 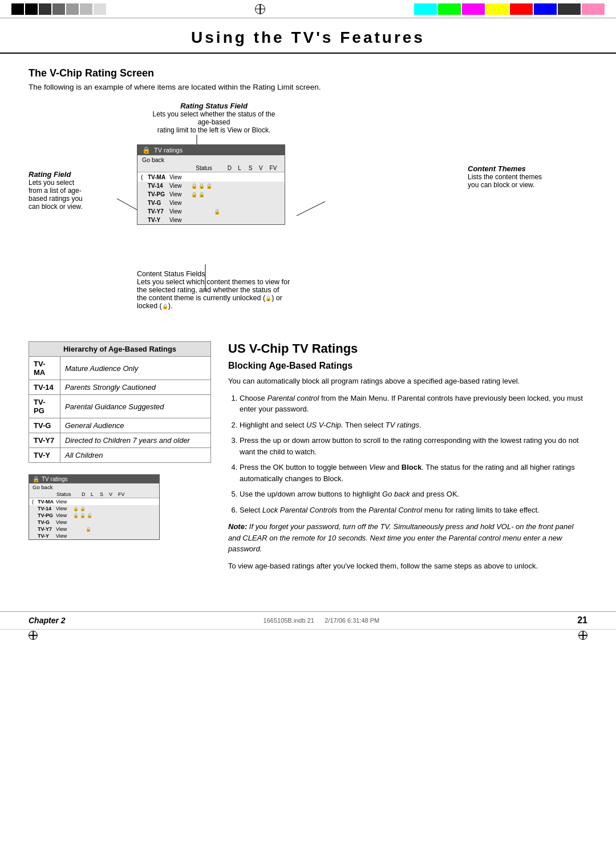 What do you see at coordinates (325, 425) in the screenshot?
I see `step2-italic1: US V-Chip.` at bounding box center [325, 425].